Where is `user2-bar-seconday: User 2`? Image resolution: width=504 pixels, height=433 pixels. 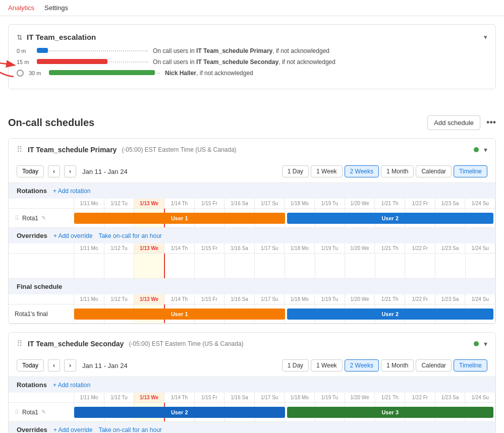
user2-bar-seconday: User 2 is located at coordinates (180, 412).